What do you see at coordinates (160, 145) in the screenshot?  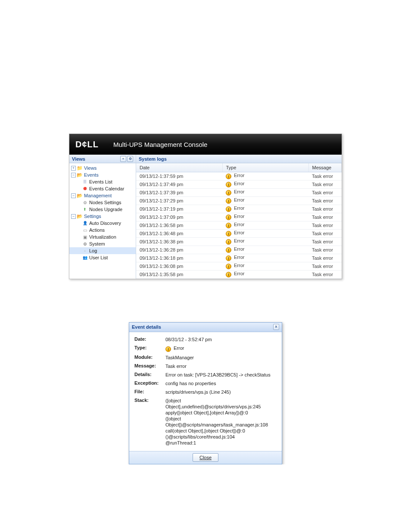 I see `app-title: Multi-UPS Management Console` at bounding box center [160, 145].